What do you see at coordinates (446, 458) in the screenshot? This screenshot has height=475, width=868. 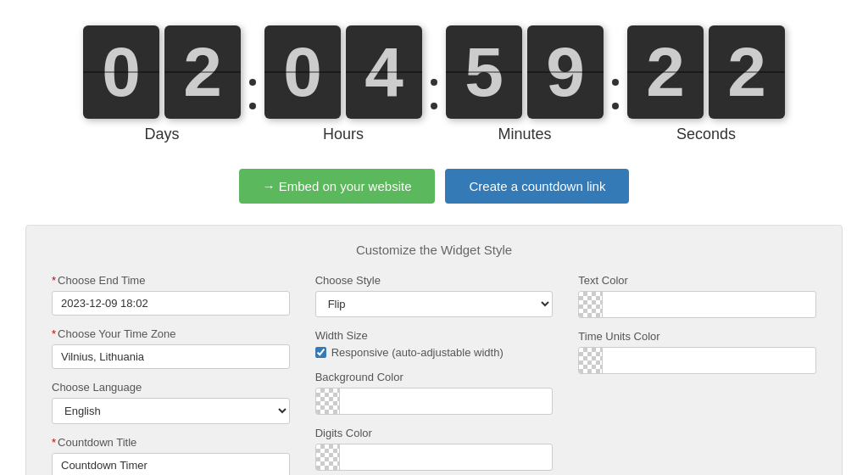 I see `digits-color-field` at bounding box center [446, 458].